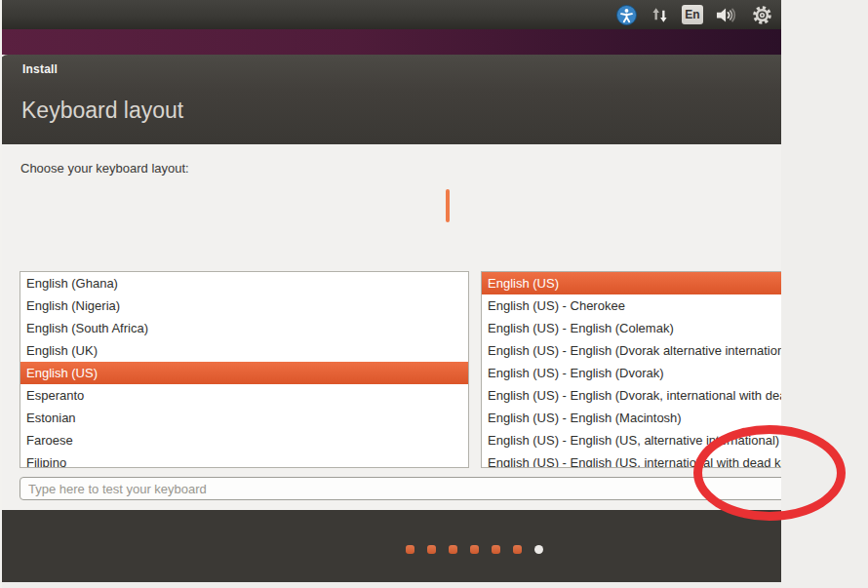  Describe the element at coordinates (632, 372) in the screenshot. I see `list-item: English (US) - English (Dvorak)` at that location.